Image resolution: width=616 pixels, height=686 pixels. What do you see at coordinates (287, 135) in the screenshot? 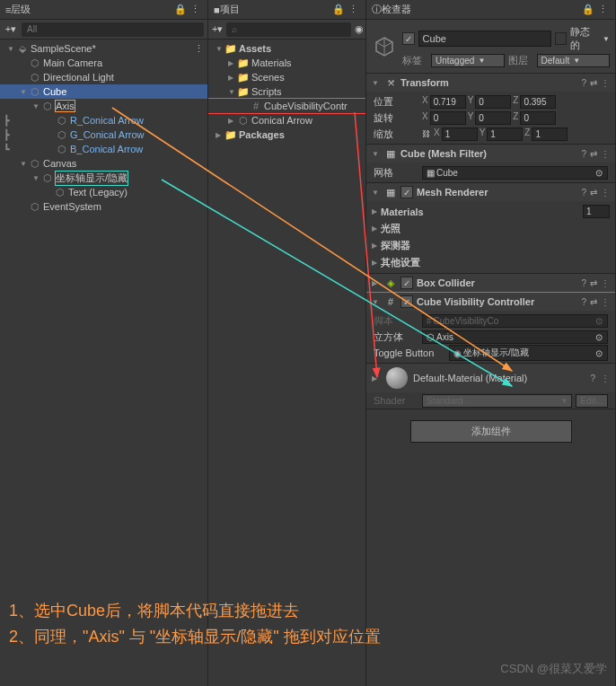
I see `packages-folder: ▶📁Packages` at bounding box center [287, 135].